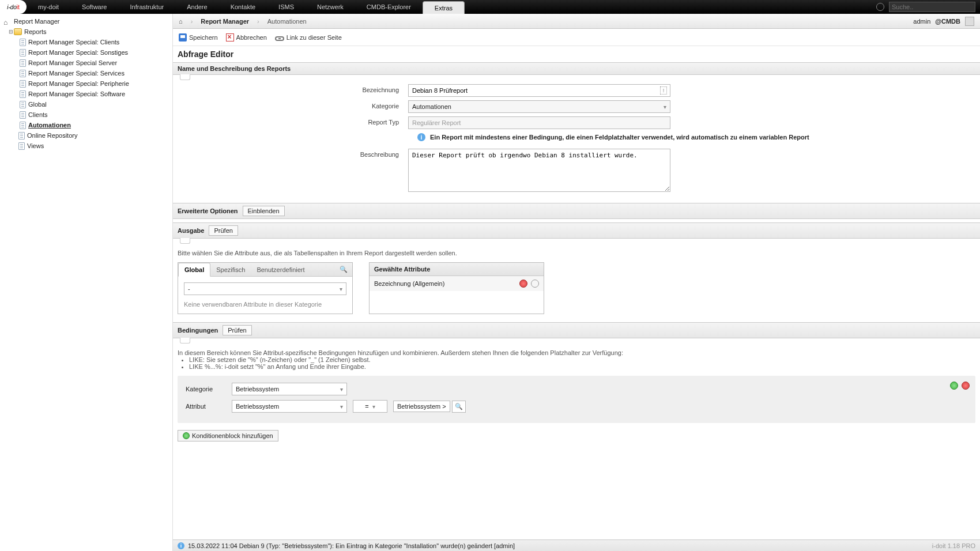  I want to click on add-condition-block-label: Konditionenblock hinzufügen, so click(233, 436).